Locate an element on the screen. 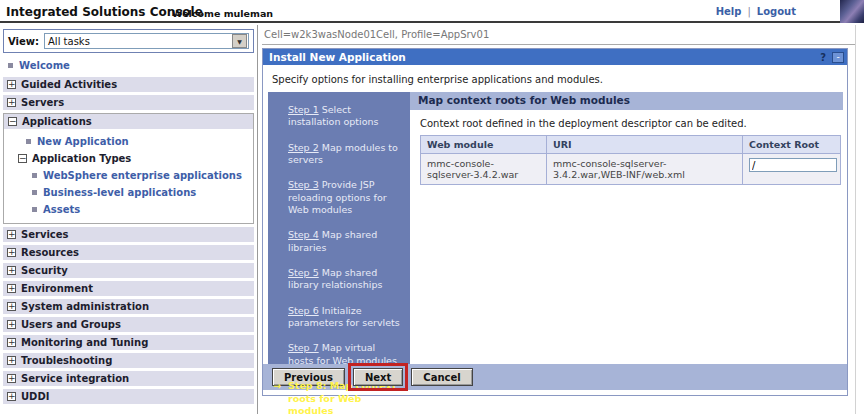 The width and height of the screenshot is (864, 414). top-banner: Integrated Solutions Console Welcome mul… is located at coordinates (432, 12).